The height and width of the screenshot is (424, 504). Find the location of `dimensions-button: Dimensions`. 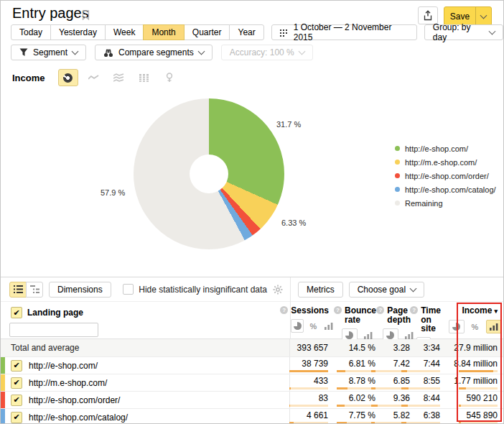

dimensions-button: Dimensions is located at coordinates (80, 290).